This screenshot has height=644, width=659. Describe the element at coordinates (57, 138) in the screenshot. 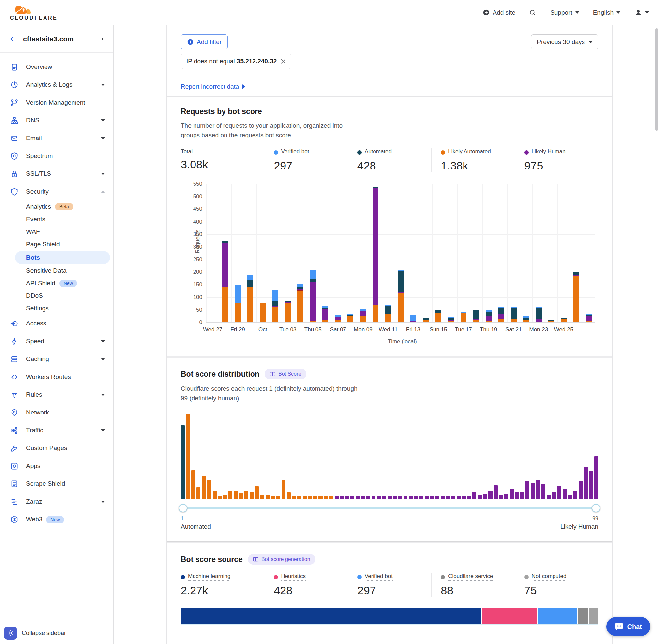

I see `sidebar-item-email: Email` at that location.